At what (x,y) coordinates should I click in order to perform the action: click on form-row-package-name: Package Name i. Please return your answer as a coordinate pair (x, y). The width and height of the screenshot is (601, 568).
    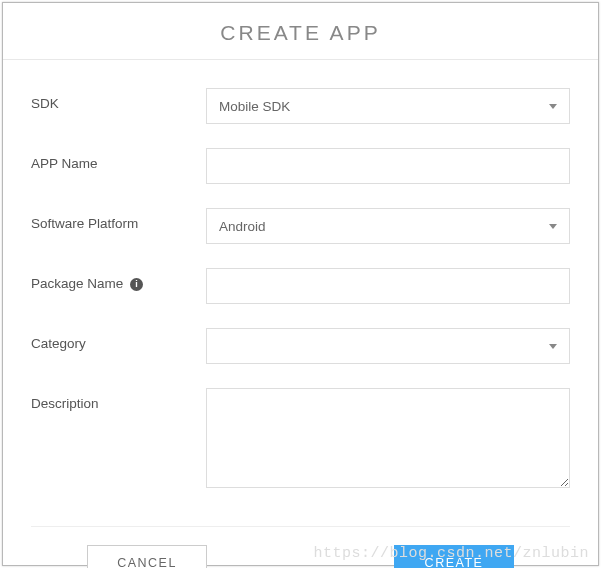
    Looking at the image, I should click on (300, 286).